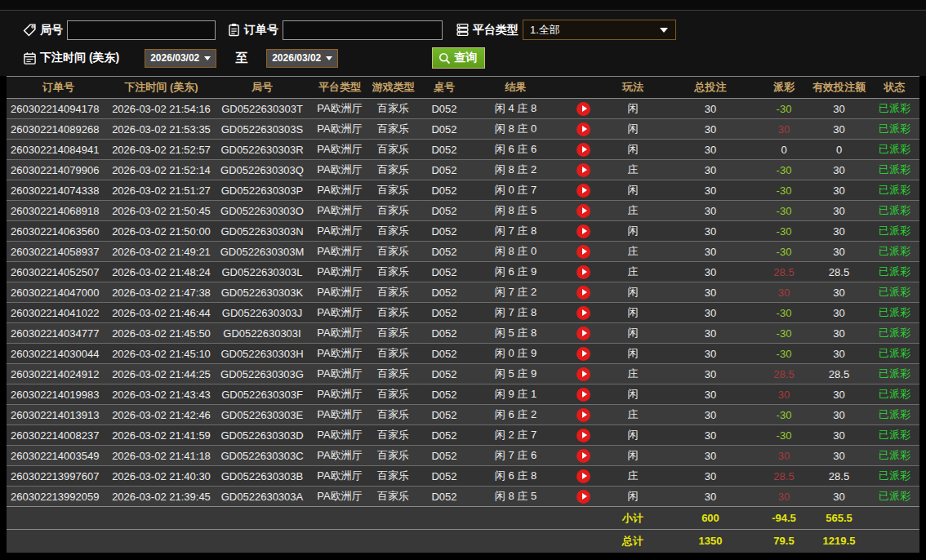 This screenshot has width=926, height=560. Describe the element at coordinates (516, 312) in the screenshot. I see `cell-result-text: 闲 7 庄 8` at that location.